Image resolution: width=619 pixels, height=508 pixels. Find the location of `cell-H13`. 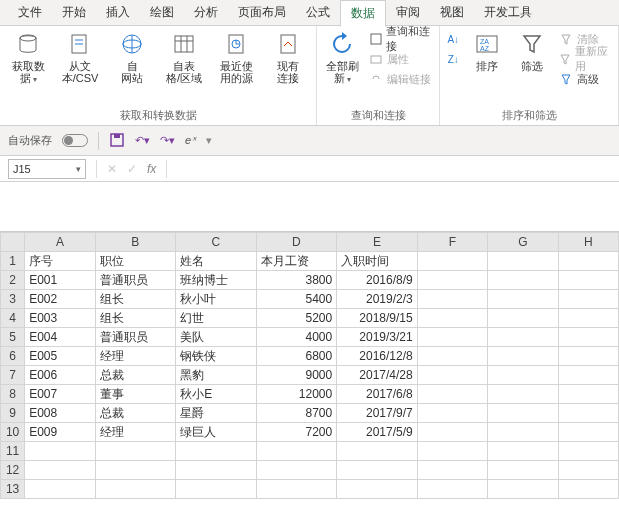

cell-H13 is located at coordinates (588, 490).